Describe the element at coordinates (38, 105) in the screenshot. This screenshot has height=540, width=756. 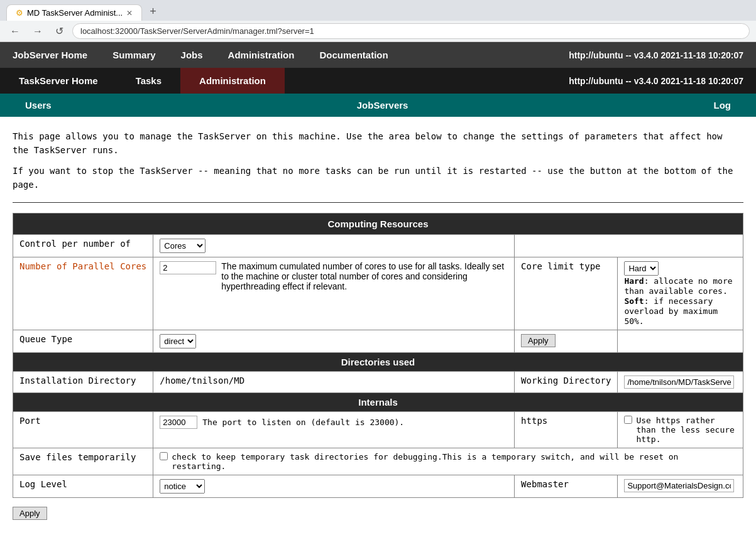
I see `nav-users: Users` at that location.